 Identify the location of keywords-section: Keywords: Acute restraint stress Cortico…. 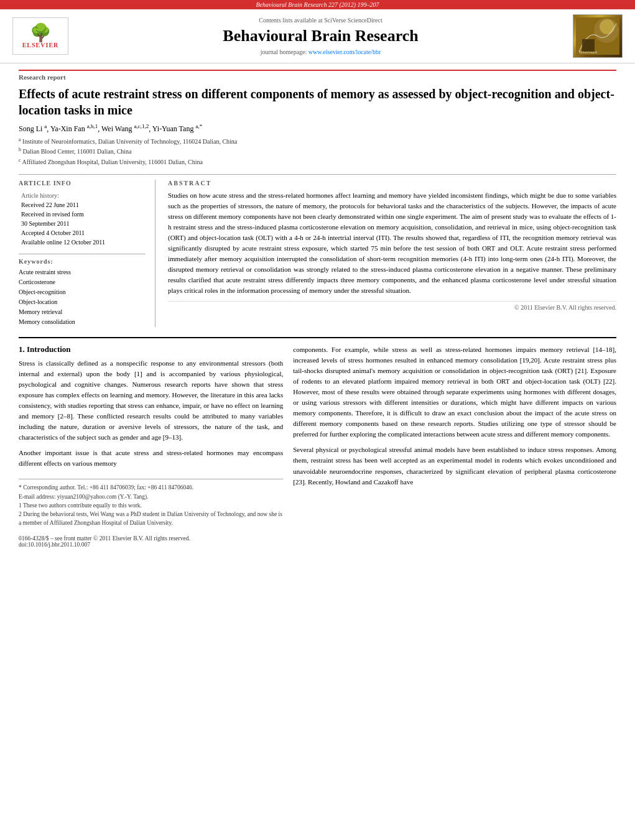
(82, 290).